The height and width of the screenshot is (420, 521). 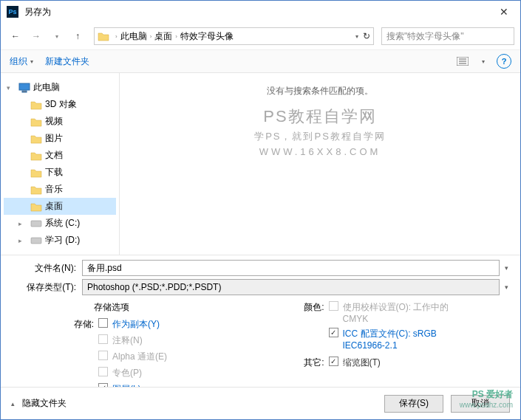 What do you see at coordinates (16, 36) in the screenshot?
I see `back-button: ←` at bounding box center [16, 36].